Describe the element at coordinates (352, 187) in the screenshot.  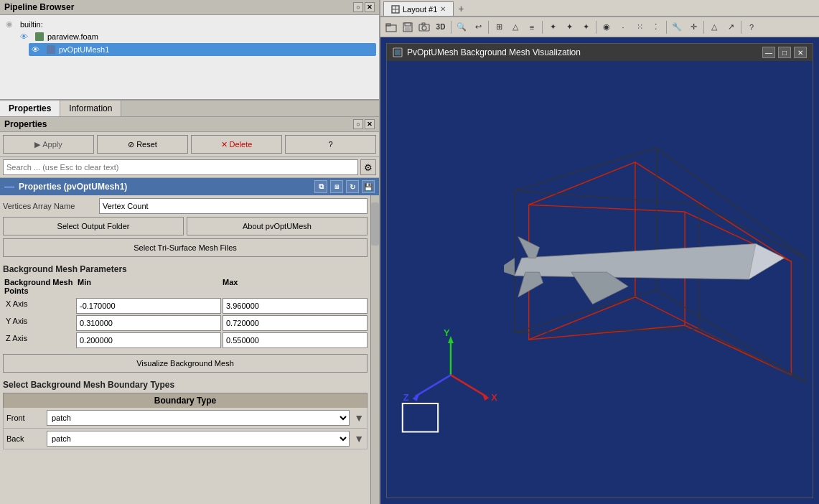
I see `refresh-icon-btn: ↻` at that location.